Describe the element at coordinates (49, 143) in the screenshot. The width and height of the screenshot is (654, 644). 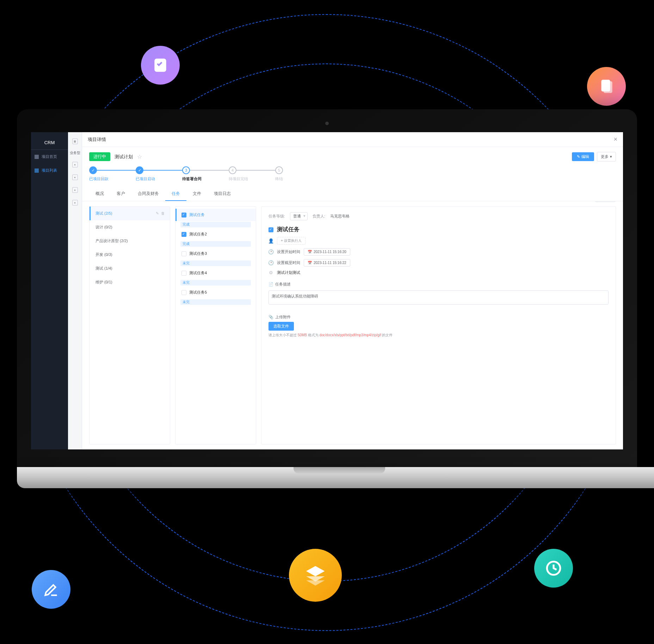
I see `brand-label: CRM` at that location.